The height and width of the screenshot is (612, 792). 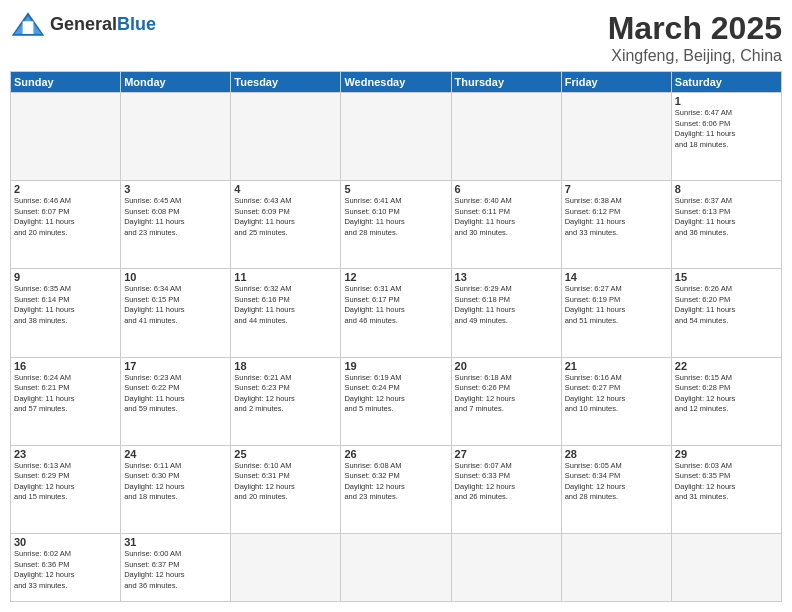 What do you see at coordinates (726, 401) in the screenshot?
I see `calendar-cell: 22Sunrise: 6:15 AM Sunset: 6:28 PM Dayli…` at bounding box center [726, 401].